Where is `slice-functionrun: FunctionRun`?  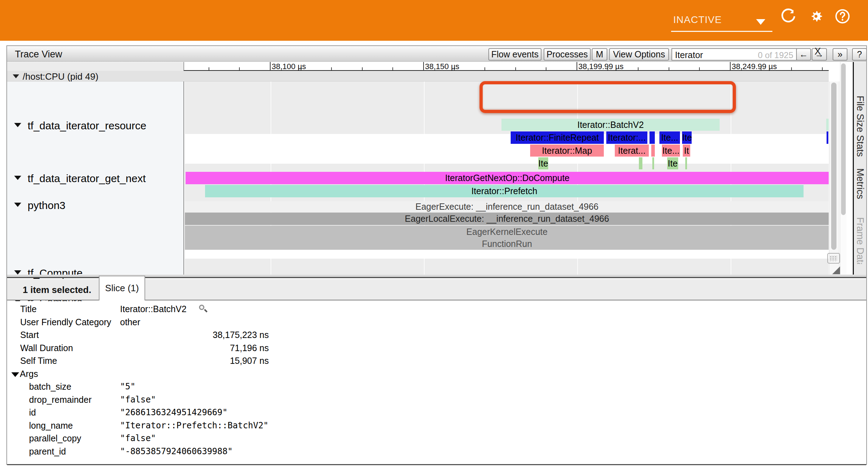 slice-functionrun: FunctionRun is located at coordinates (507, 244).